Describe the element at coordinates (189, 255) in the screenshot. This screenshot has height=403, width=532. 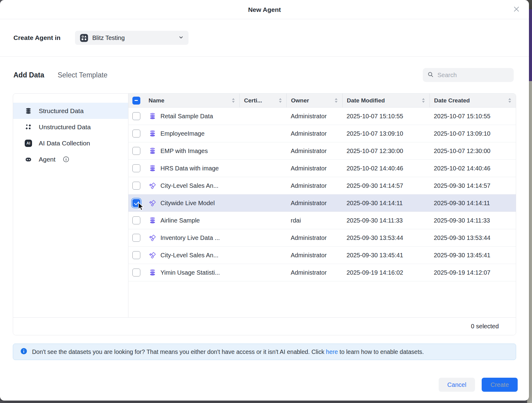
I see `row-name: City-Level Sales An...` at that location.